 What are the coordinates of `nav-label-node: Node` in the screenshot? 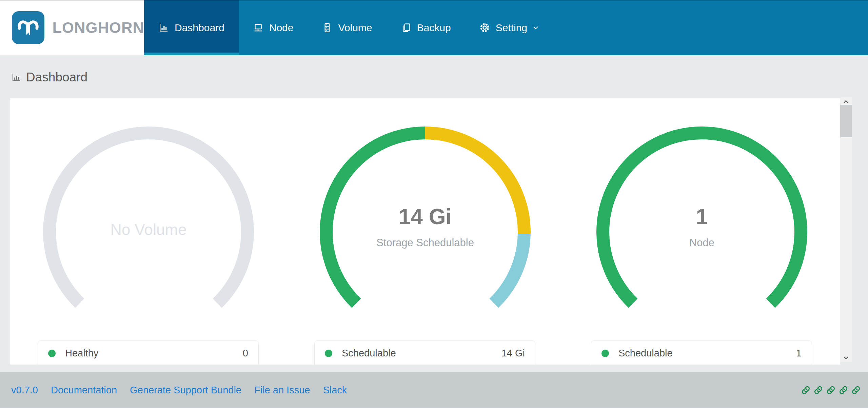 It's located at (281, 28).